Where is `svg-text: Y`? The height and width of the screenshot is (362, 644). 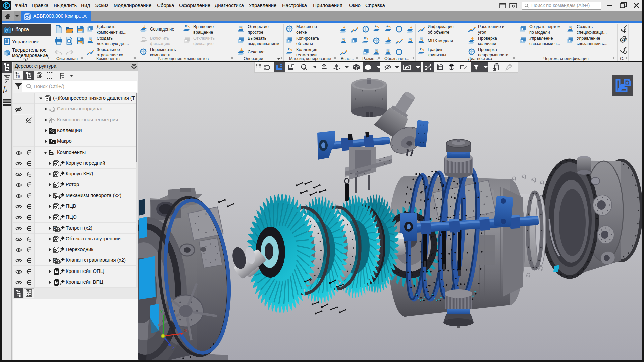 svg-text: Y is located at coordinates (162, 312).